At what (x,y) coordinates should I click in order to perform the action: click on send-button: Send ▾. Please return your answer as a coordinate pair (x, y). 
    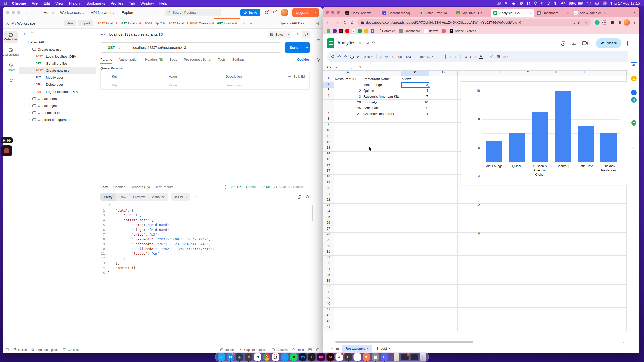
    Looking at the image, I should click on (297, 48).